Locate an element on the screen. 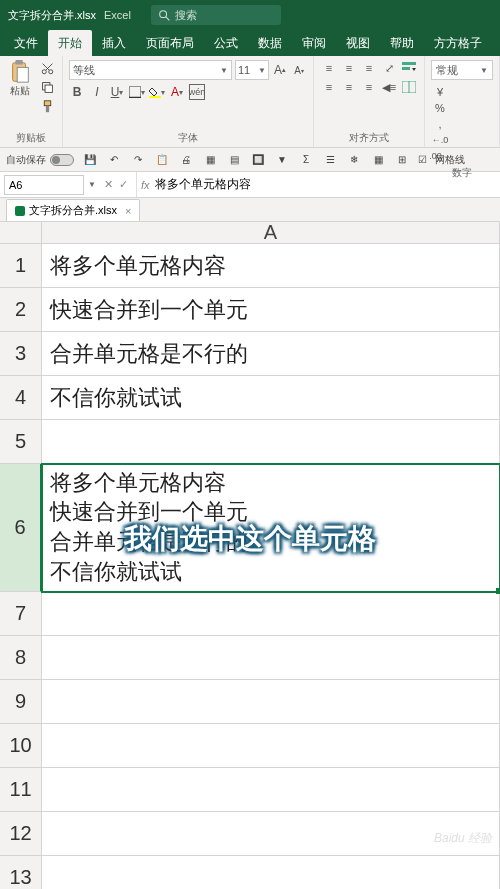 The width and height of the screenshot is (500, 889). qat-icon: 🖨 is located at coordinates (186, 160).